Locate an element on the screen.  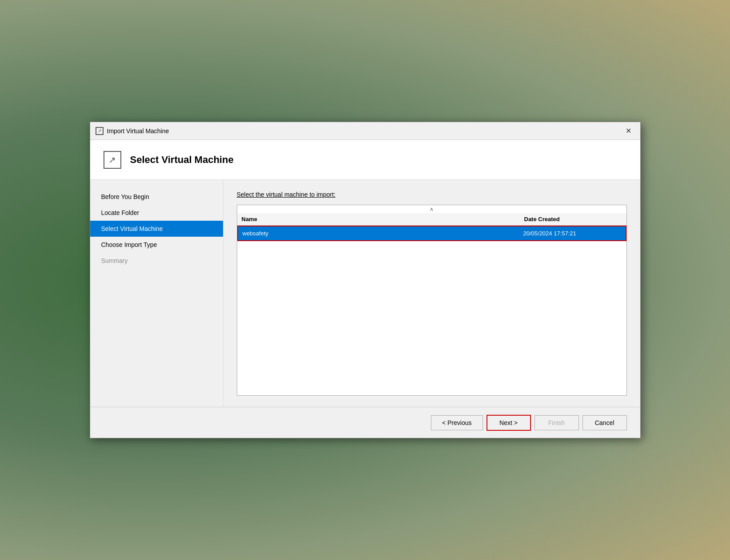
sidebar-item-summary: Summary is located at coordinates (156, 261).